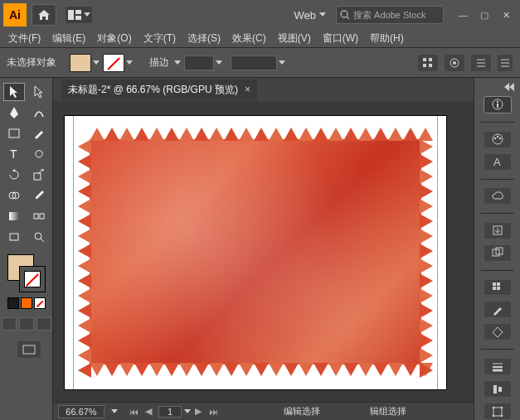  What do you see at coordinates (199, 63) in the screenshot?
I see `stroke-weight-field` at bounding box center [199, 63].